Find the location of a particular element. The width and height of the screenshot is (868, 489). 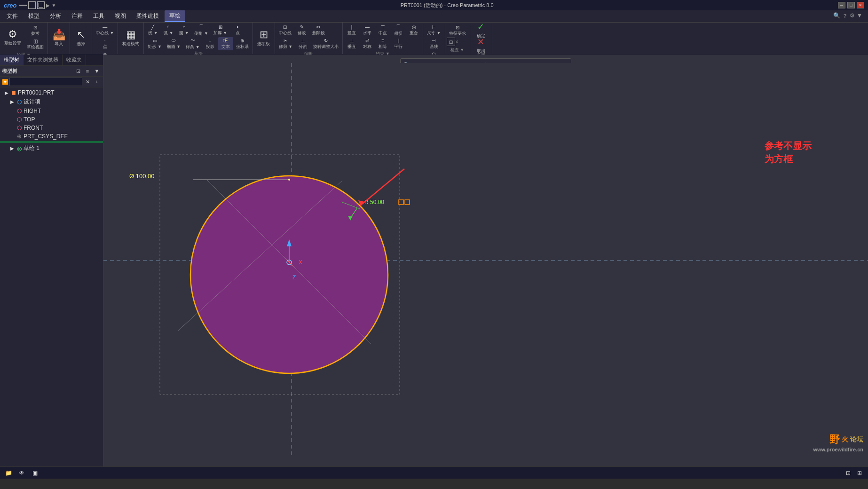

tangent-btn: ⌒ 相切 is located at coordinates (398, 30).